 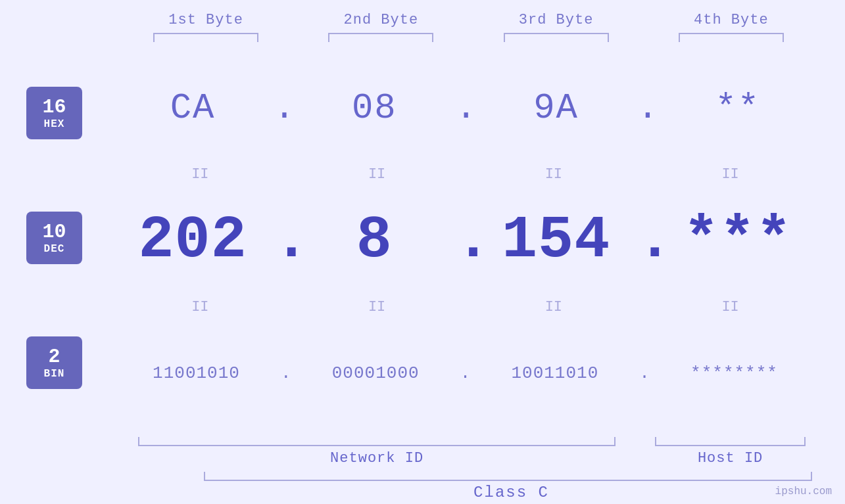 What do you see at coordinates (377, 308) in the screenshot?
I see `eq2-2: II` at bounding box center [377, 308].